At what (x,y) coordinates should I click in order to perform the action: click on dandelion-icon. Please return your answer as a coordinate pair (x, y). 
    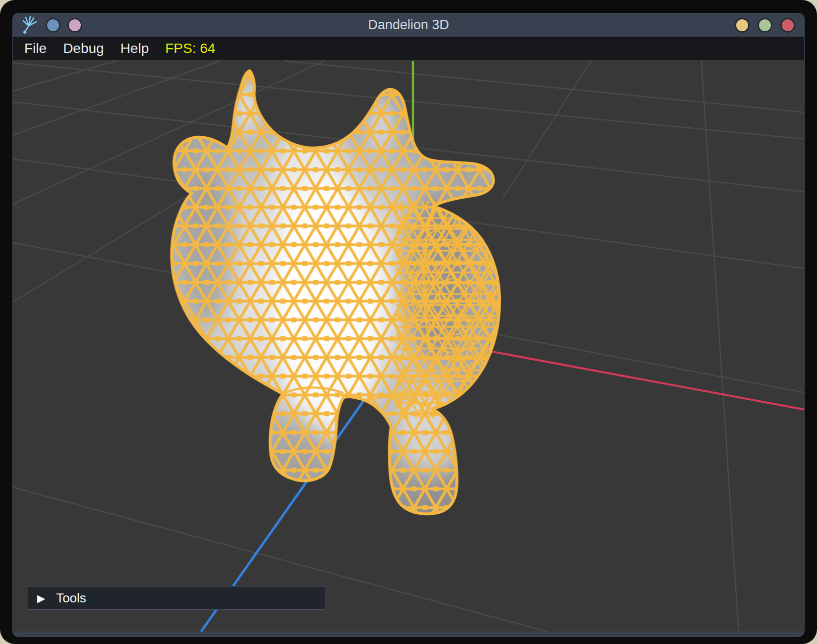
    Looking at the image, I should click on (30, 25).